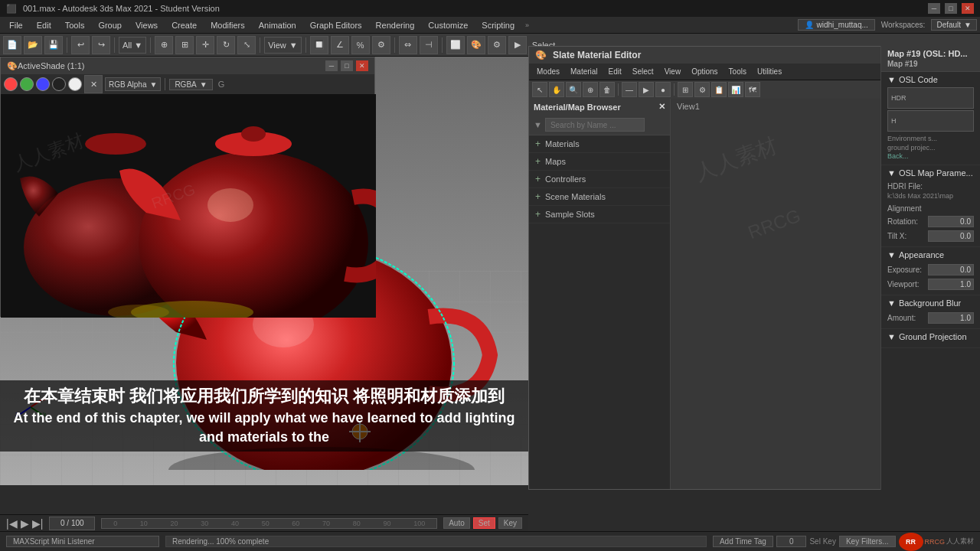 Image resolution: width=980 pixels, height=551 pixels. What do you see at coordinates (184, 25) in the screenshot?
I see `menu-create: Create` at bounding box center [184, 25].